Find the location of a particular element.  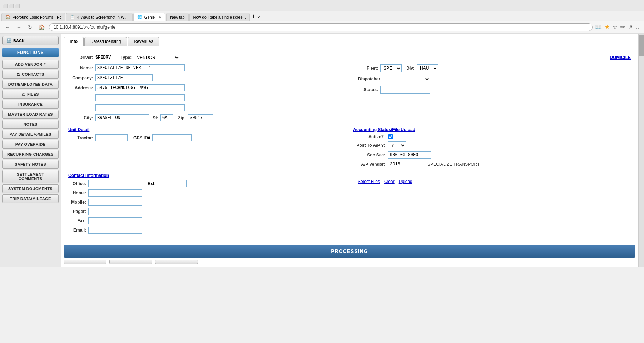

settlement-comments-btn: SETTLEMENT COMMENTS is located at coordinates (30, 177).